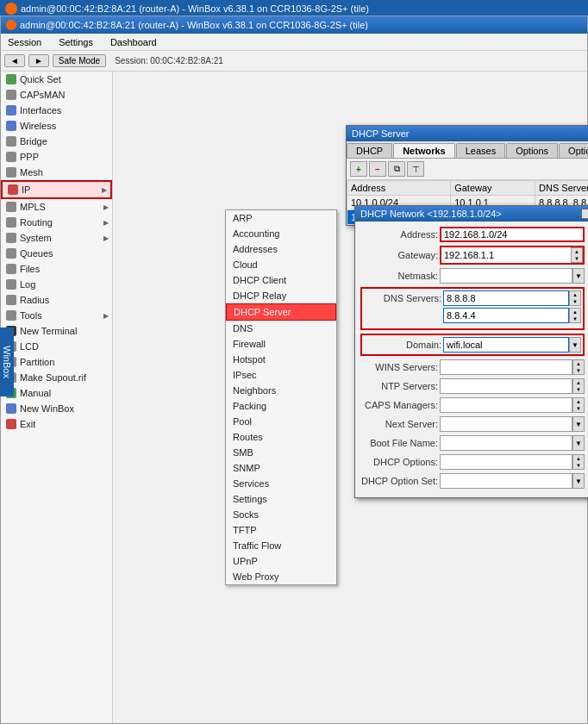  Describe the element at coordinates (579, 424) in the screenshot. I see `next-server-dropdown: ▼` at that location.